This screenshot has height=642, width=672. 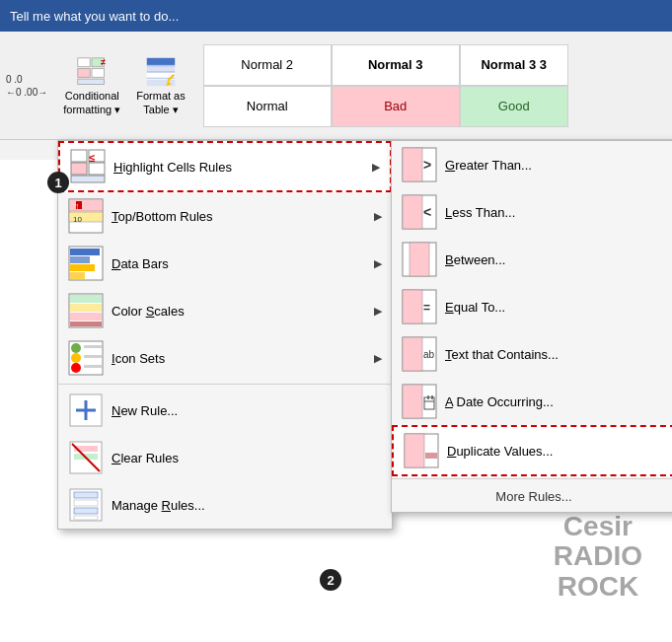 I want to click on menu-item-clear-rules: Clear Rules, so click(x=225, y=458).